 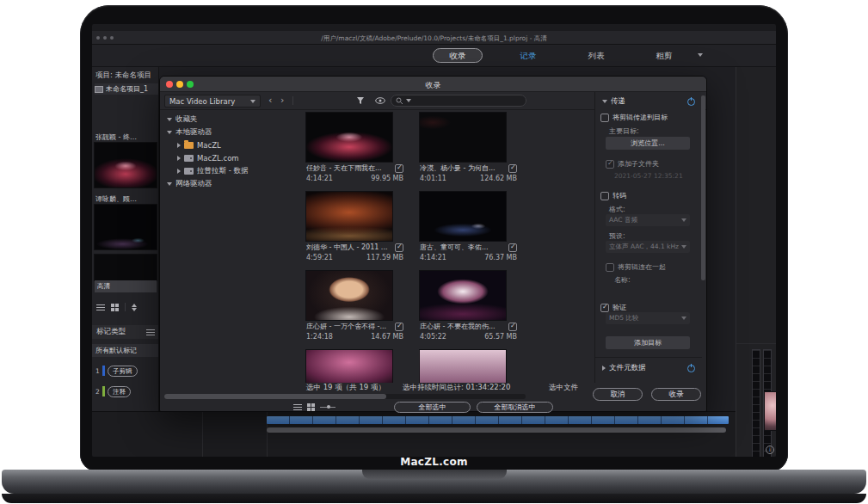 I want to click on ingest-button: 收录, so click(x=676, y=394).